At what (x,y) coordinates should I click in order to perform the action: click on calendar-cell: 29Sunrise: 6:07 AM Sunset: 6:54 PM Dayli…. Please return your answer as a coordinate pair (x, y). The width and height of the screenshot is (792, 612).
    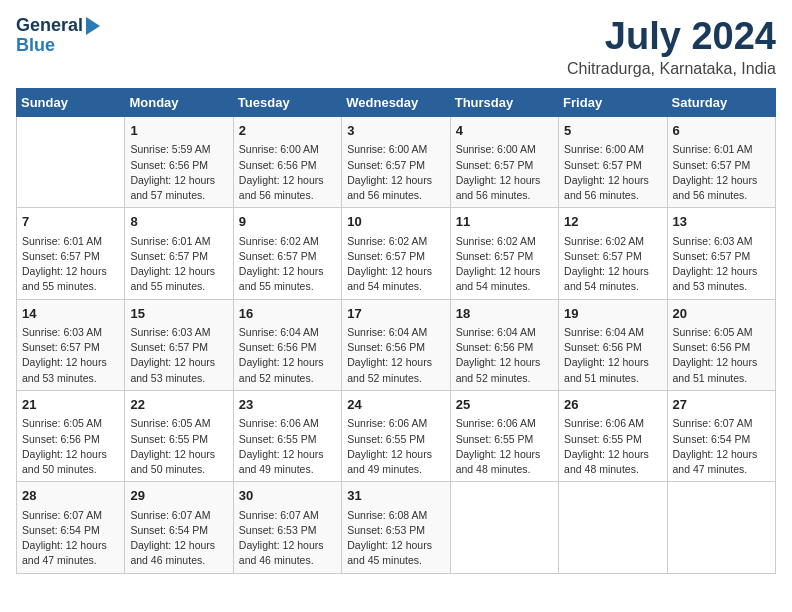
    Looking at the image, I should click on (179, 528).